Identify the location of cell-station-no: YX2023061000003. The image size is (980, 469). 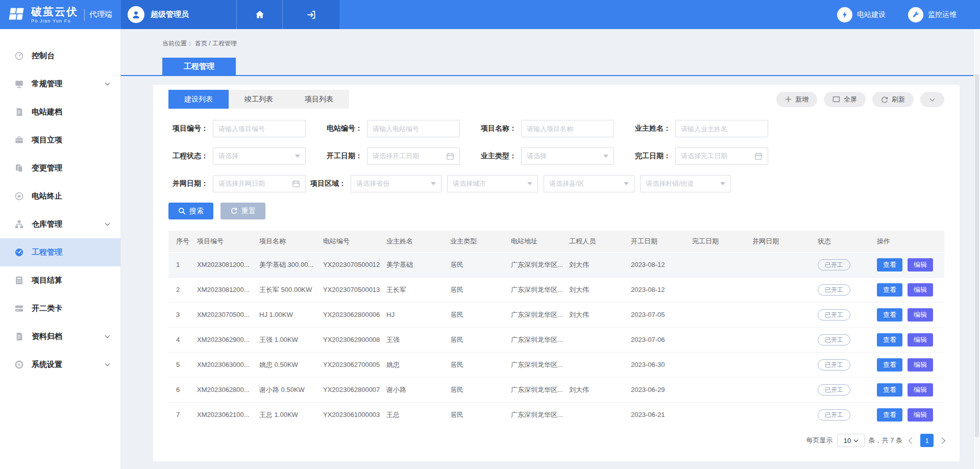
(351, 414).